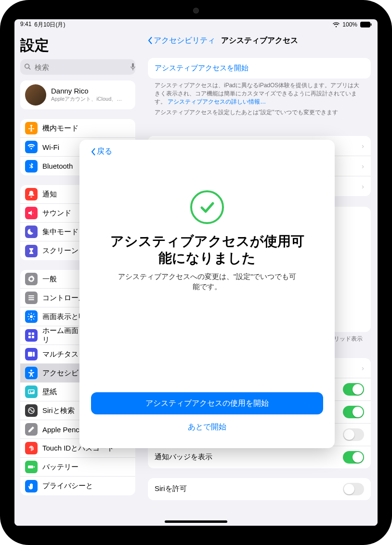 The image size is (392, 545). Describe the element at coordinates (63, 430) in the screenshot. I see `sidebar-item-label: Apple Pencil` at that location.